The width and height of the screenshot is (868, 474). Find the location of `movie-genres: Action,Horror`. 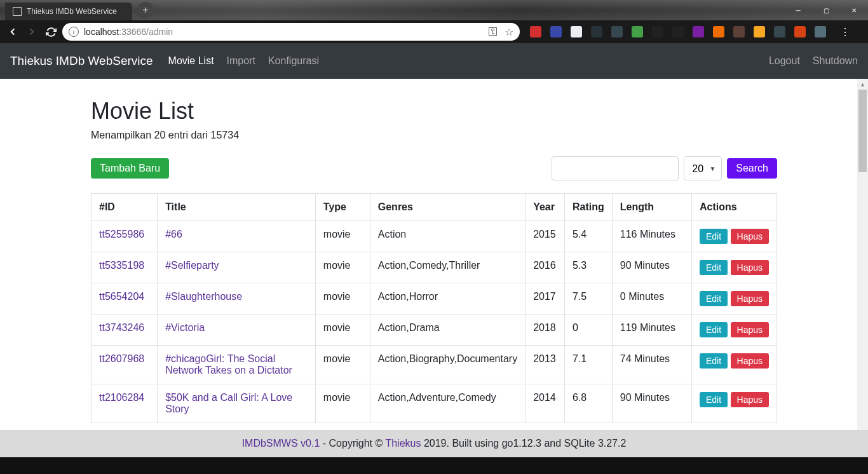

movie-genres: Action,Horror is located at coordinates (447, 299).